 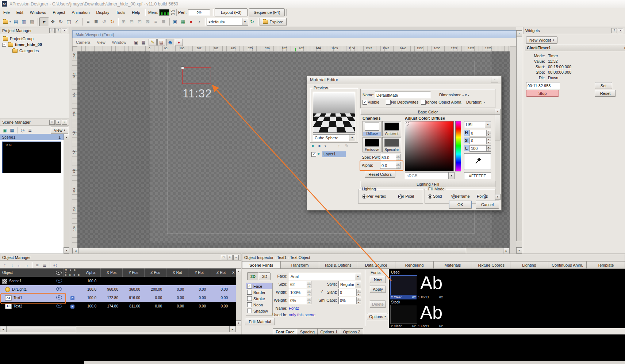 What do you see at coordinates (153, 42) in the screenshot?
I see `viewport-draw-icon: ✎` at bounding box center [153, 42].